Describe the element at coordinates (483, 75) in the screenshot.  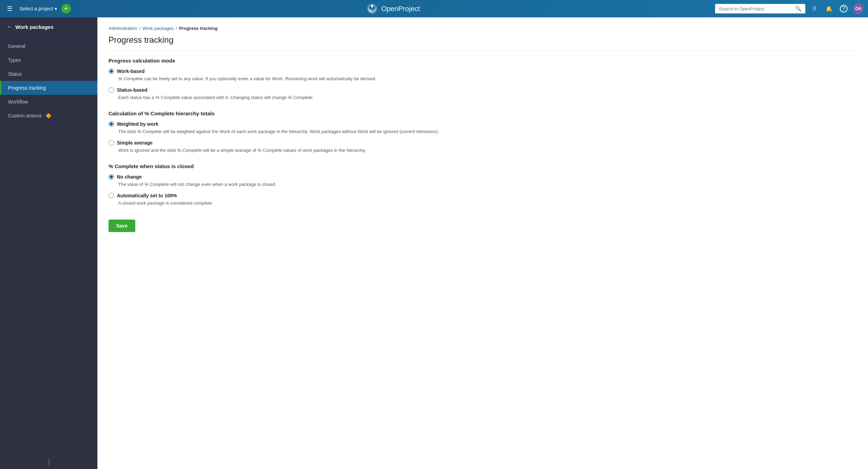
I see `option-work-based: Work-based % Complete can be freely set …` at that location.